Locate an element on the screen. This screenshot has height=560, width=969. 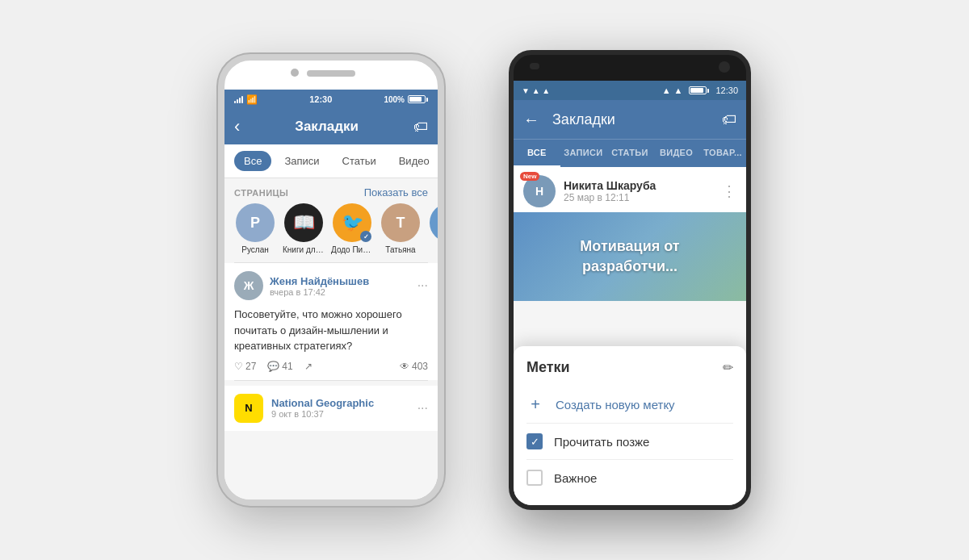
avatar-ruslan: Р is located at coordinates (255, 223).